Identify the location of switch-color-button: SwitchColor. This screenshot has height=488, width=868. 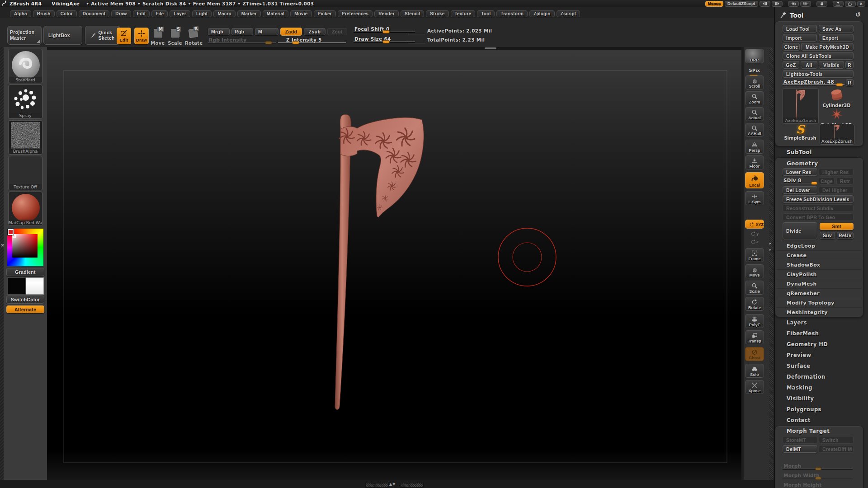
(25, 300).